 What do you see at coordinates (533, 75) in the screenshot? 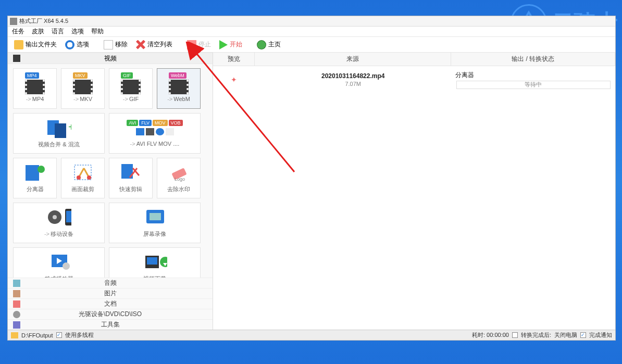
I see `task-output-name: 分离器` at bounding box center [533, 75].